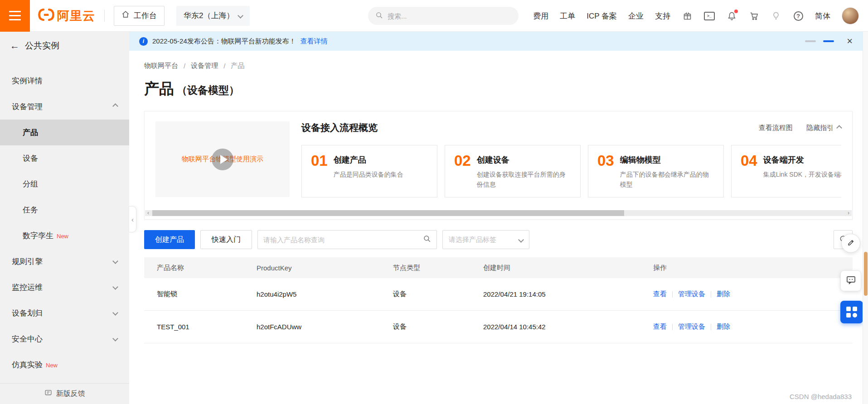  I want to click on vertical-scrollbar, so click(865, 218).